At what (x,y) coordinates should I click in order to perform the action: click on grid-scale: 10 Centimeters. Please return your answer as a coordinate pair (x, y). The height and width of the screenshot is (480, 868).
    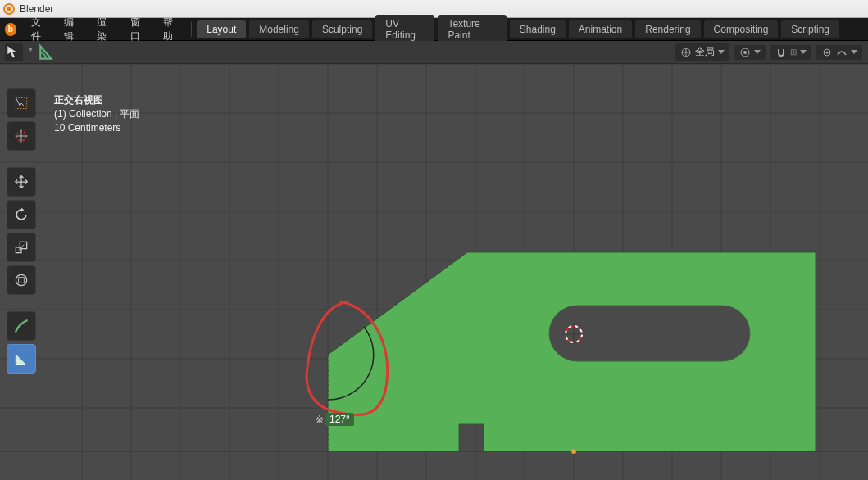
    Looking at the image, I should click on (97, 128).